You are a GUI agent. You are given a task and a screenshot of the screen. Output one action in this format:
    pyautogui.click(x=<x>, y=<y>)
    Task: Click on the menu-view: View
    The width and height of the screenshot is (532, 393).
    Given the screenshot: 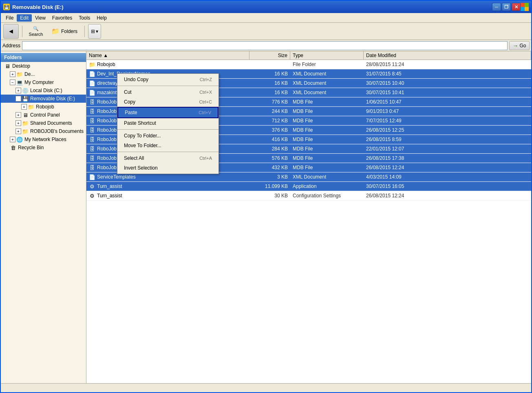 What is the action you would take?
    pyautogui.click(x=40, y=18)
    